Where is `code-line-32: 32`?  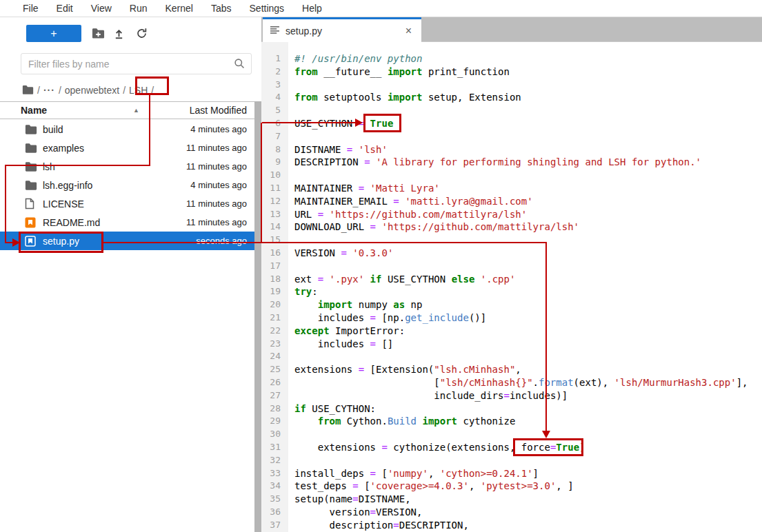
code-line-32: 32 is located at coordinates (512, 460).